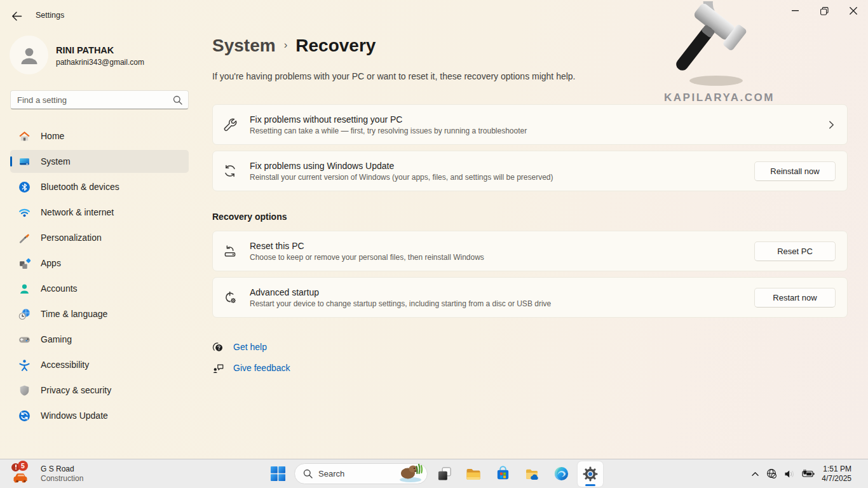 The height and width of the screenshot is (488, 868). What do you see at coordinates (178, 100) in the screenshot?
I see `search-icon` at bounding box center [178, 100].